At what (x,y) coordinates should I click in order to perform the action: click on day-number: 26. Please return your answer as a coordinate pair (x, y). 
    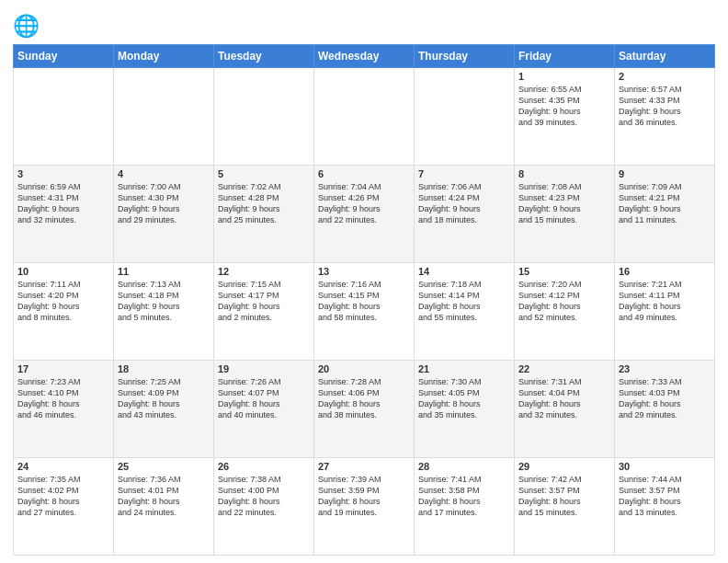
    Looking at the image, I should click on (264, 466).